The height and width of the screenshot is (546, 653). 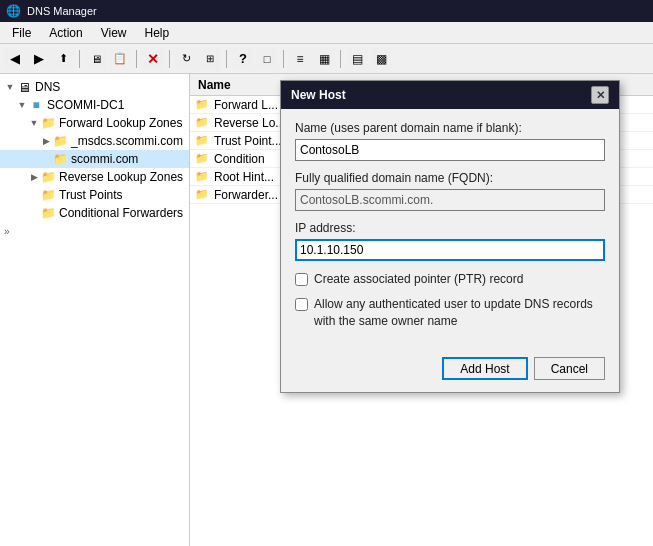 I want to click on ptr-checkbox, so click(x=302, y=280).